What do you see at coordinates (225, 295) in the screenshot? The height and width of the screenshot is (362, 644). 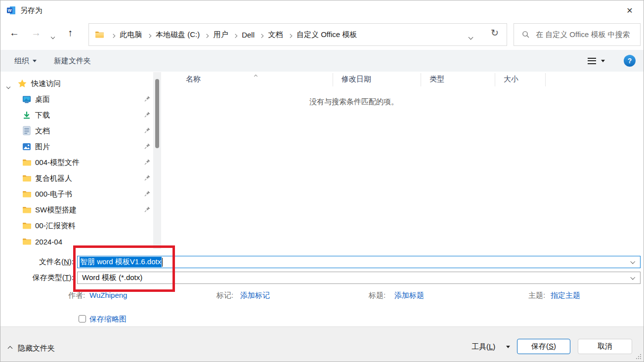 I see `tags-label: 标记:` at bounding box center [225, 295].